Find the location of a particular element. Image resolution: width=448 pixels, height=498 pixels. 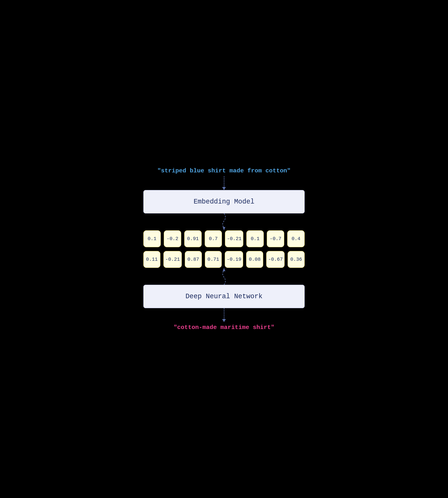

wavy-arrow-up-svg is located at coordinates (224, 276).